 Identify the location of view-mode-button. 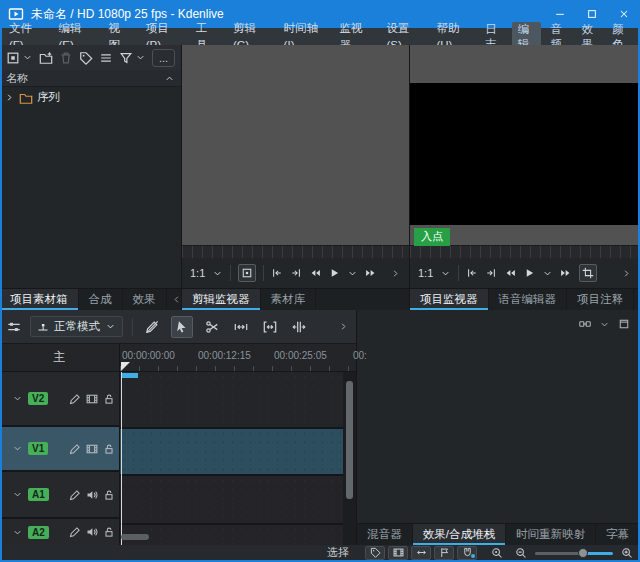
(106, 58).